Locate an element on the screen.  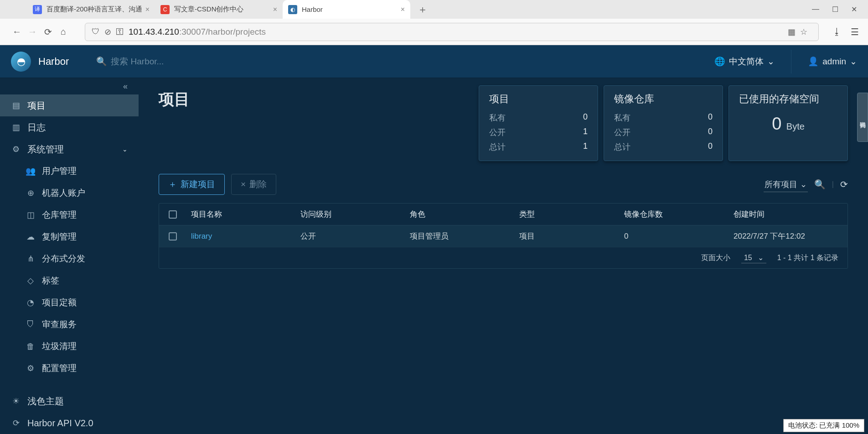
browser-tab-active: ◐ Harbor × is located at coordinates (346, 9).